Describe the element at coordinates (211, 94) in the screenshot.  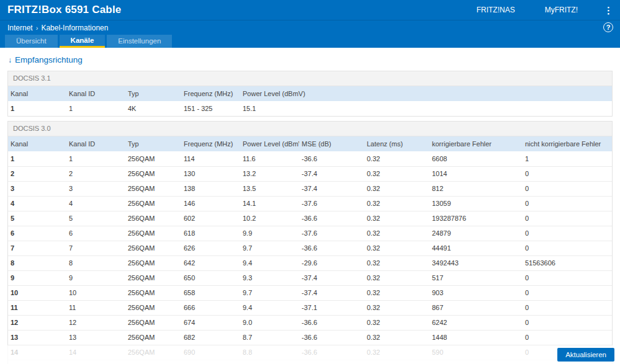
I see `column-header: Frequenz (MHz)` at that location.